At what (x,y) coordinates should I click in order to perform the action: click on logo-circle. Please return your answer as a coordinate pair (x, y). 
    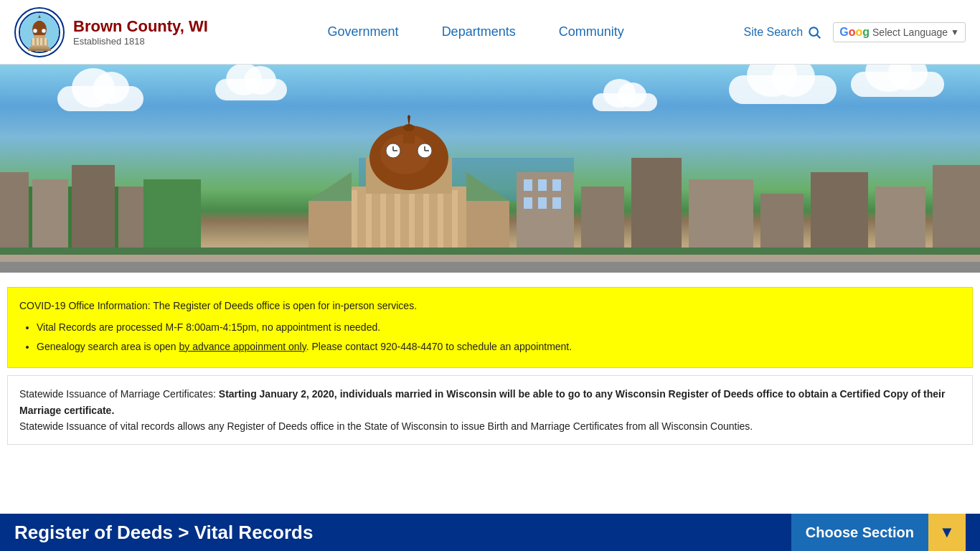
    Looking at the image, I should click on (39, 32).